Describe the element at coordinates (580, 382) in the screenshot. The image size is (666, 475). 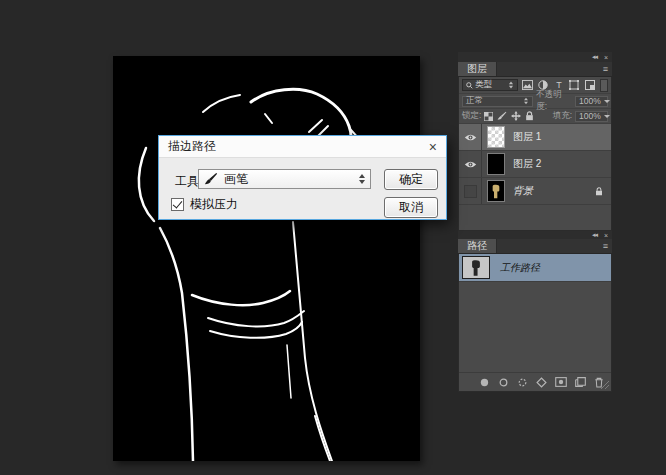
I see `new-path-icon` at that location.